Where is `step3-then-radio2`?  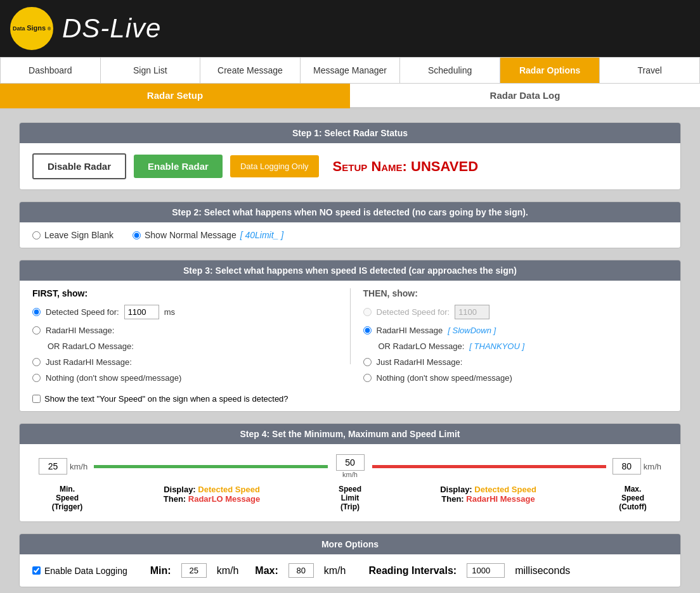 step3-then-radio2 is located at coordinates (368, 331).